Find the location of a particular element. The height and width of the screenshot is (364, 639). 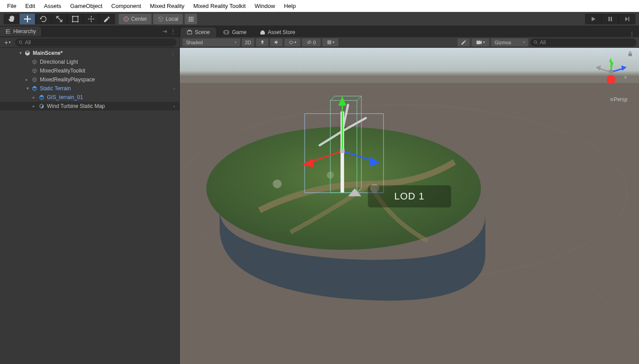

scene-tabs: Scene Game Asset Store ⋮ is located at coordinates (409, 32).